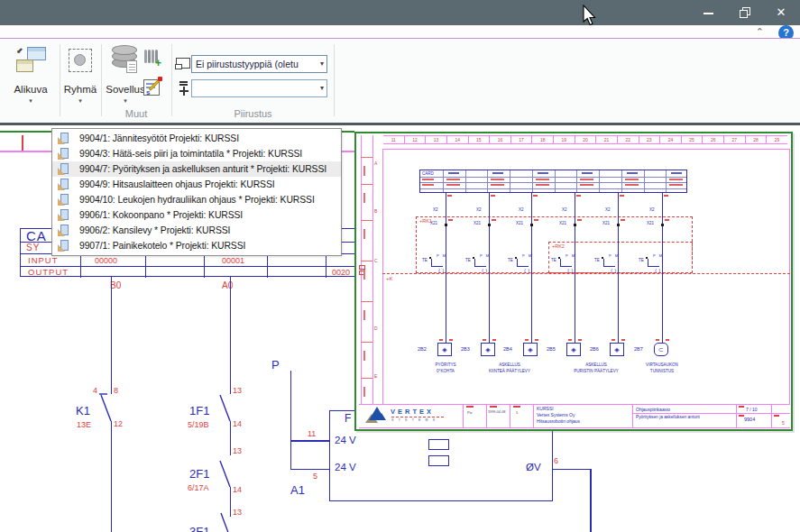 The image size is (800, 532). What do you see at coordinates (781, 13) in the screenshot?
I see `close-button: ✕` at bounding box center [781, 13].